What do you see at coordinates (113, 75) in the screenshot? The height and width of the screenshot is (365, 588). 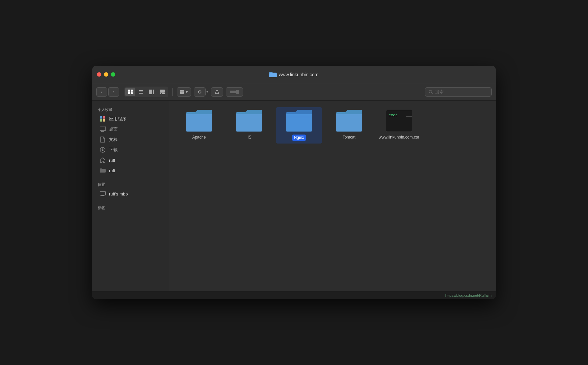 I see `fullscreen-button` at bounding box center [113, 75].